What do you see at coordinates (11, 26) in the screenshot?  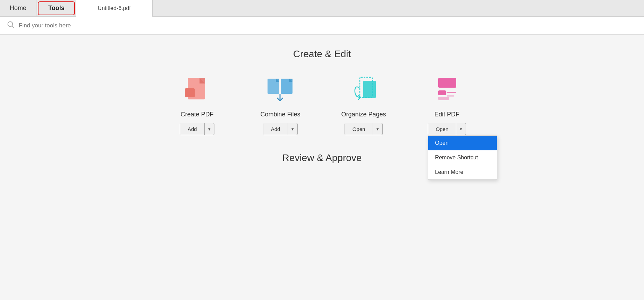 I see `search-icon` at bounding box center [11, 26].